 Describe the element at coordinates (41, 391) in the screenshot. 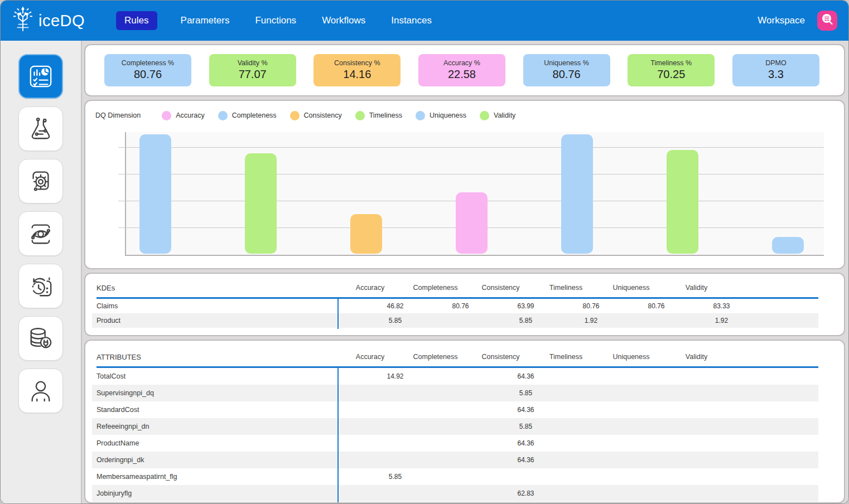

I see `sidebar-item-profile` at that location.